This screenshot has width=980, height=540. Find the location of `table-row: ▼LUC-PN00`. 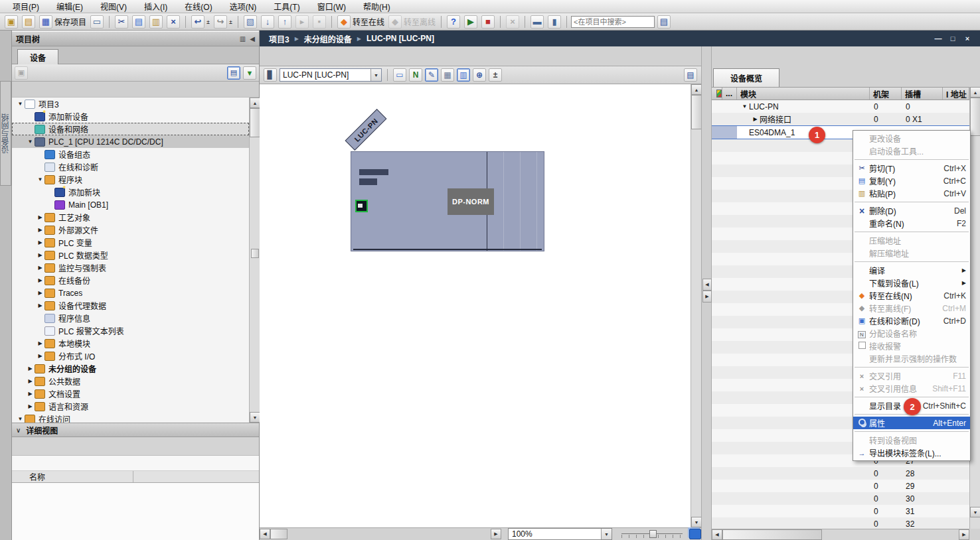

table-row: ▼LUC-PN00 is located at coordinates (841, 106).